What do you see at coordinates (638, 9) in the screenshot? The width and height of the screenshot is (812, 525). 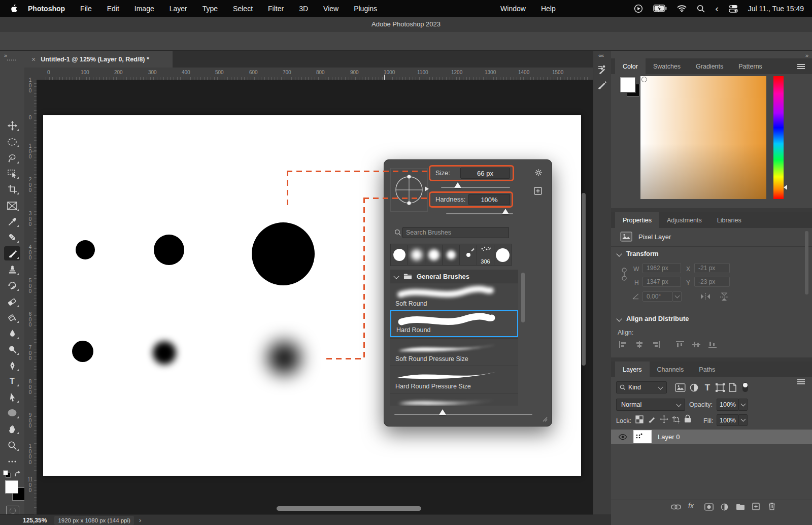 I see `screen-record-icon` at bounding box center [638, 9].